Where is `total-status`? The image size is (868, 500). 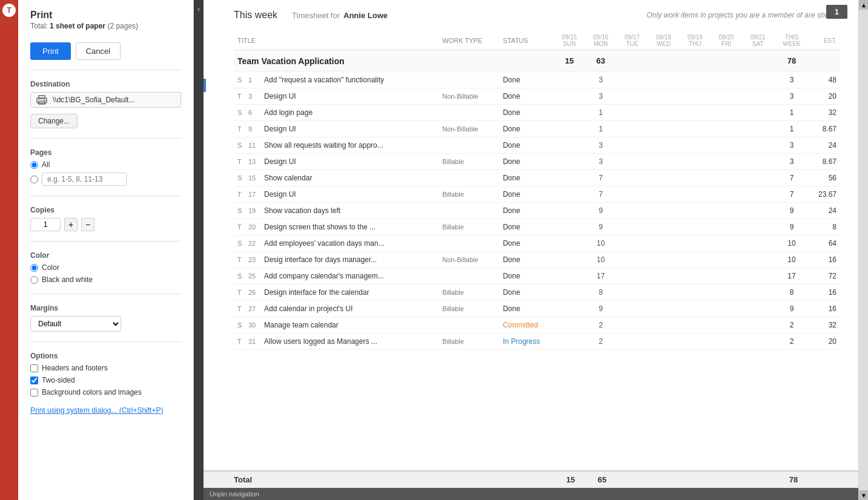 total-status is located at coordinates (528, 479).